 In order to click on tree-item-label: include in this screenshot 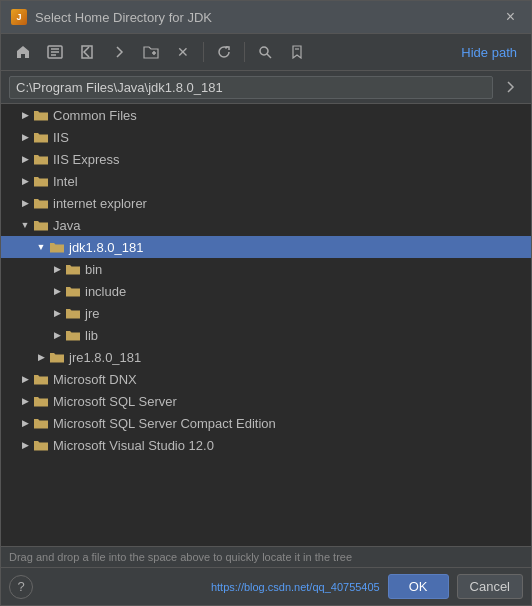, I will do `click(308, 292)`.